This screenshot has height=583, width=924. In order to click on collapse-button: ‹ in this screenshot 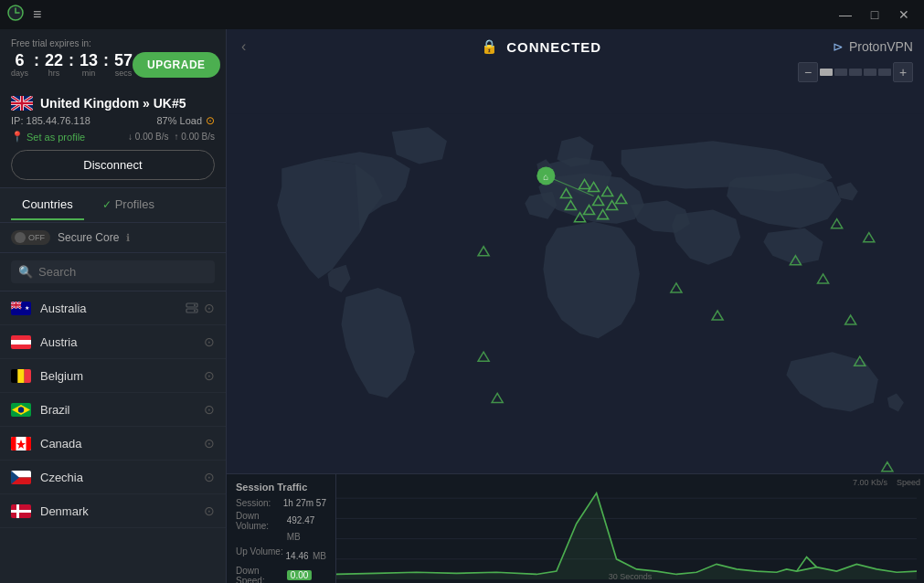, I will do `click(243, 47)`.